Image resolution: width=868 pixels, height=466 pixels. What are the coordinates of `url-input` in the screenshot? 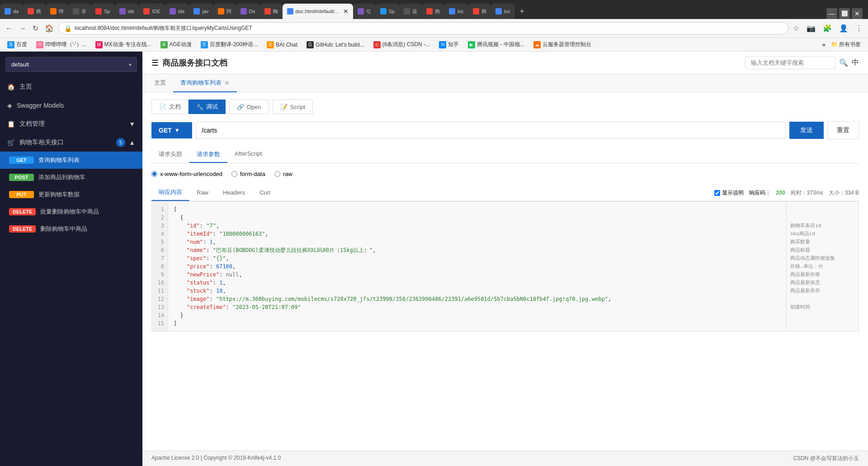 It's located at (491, 130).